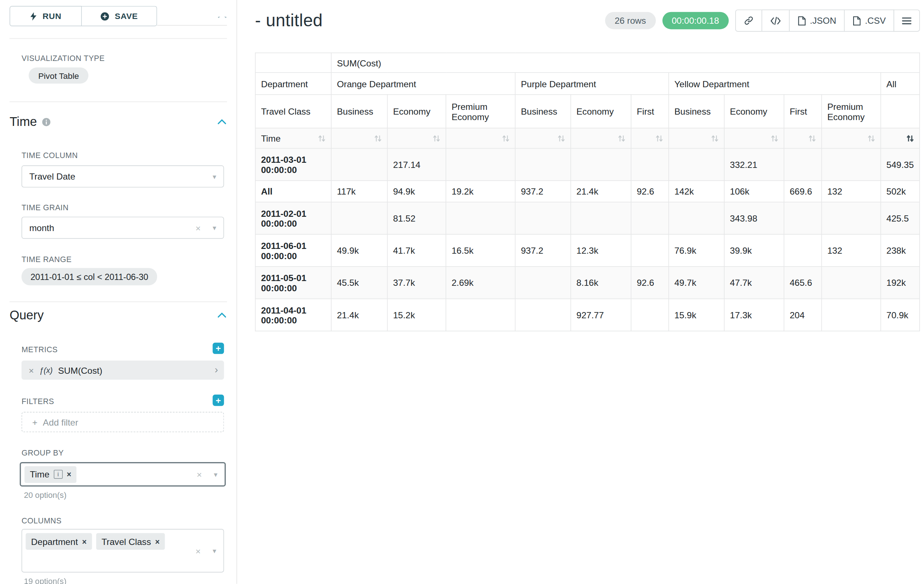 This screenshot has height=584, width=924. Describe the element at coordinates (123, 474) in the screenshot. I see `group-by-select: Time i × × ▾` at that location.